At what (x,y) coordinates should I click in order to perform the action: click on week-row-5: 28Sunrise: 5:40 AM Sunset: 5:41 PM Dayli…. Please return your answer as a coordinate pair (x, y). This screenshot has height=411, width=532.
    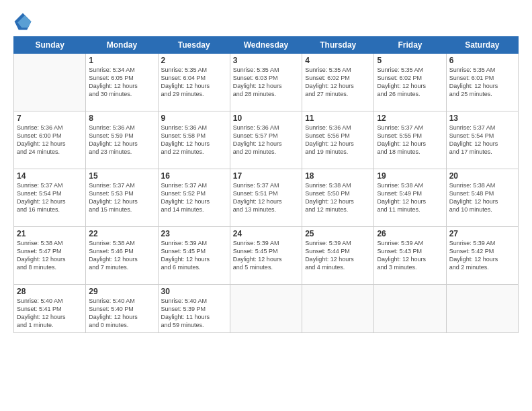
    Looking at the image, I should click on (266, 309).